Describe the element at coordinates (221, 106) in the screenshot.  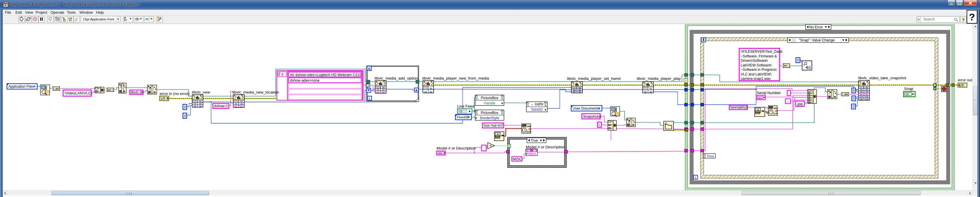
I see `svg-text: dshow://` at that location.